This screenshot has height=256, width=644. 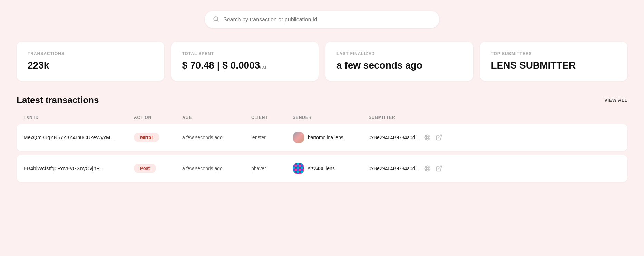 I want to click on stat-label-top-submitters: TOP SUBMITTERS, so click(x=554, y=54).